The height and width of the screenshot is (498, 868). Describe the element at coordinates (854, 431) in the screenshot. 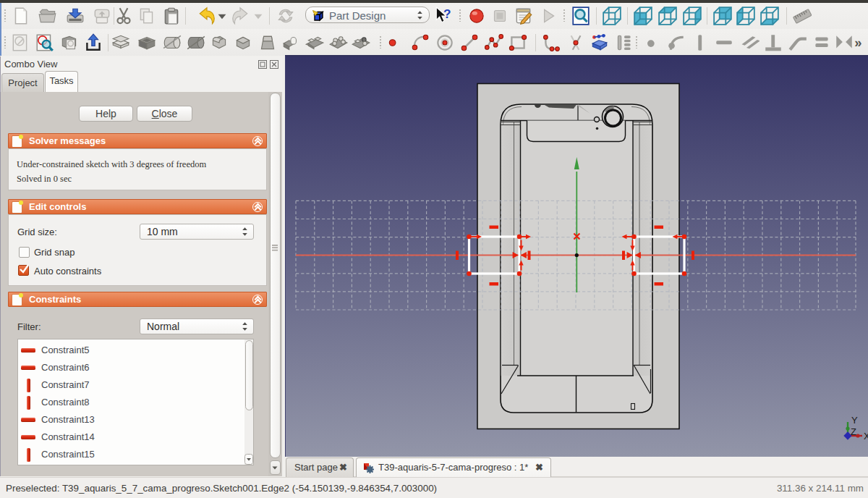

I see `svg-text: Z` at that location.